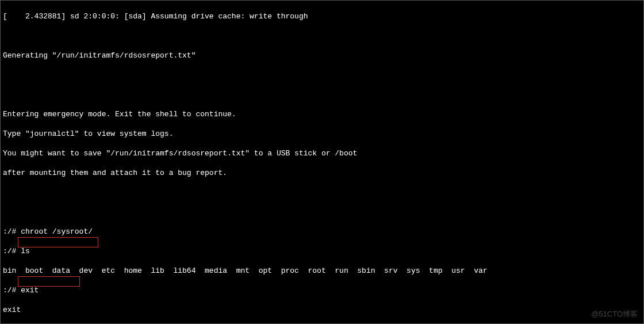 Image resolution: width=644 pixels, height=324 pixels. Describe the element at coordinates (322, 16) in the screenshot. I see `kernel-log-line: [ 2.432881] sd 2:0:0:0: [sda] Assuming d…` at that location.